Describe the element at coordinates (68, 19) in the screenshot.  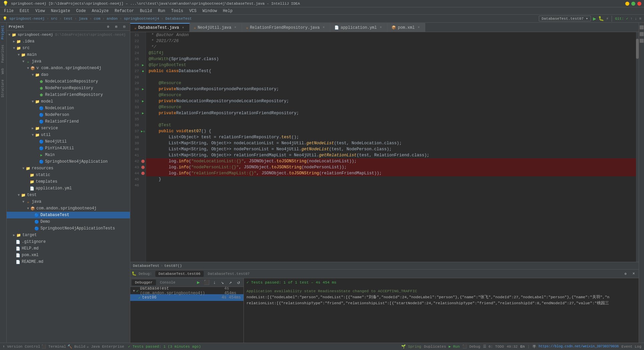
I see `path-test: test` at that location.